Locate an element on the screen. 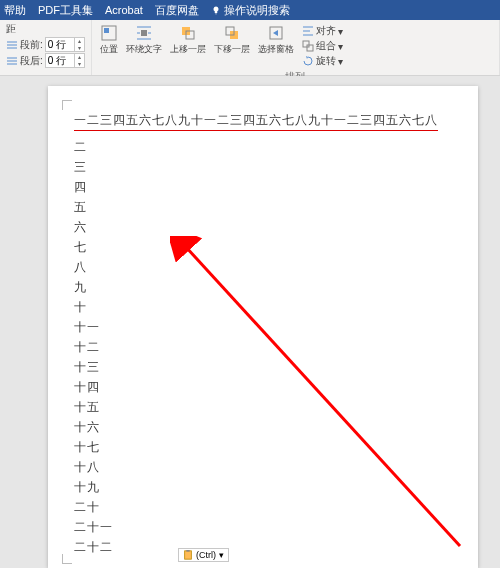  list-item: 十七 is located at coordinates (266, 447).